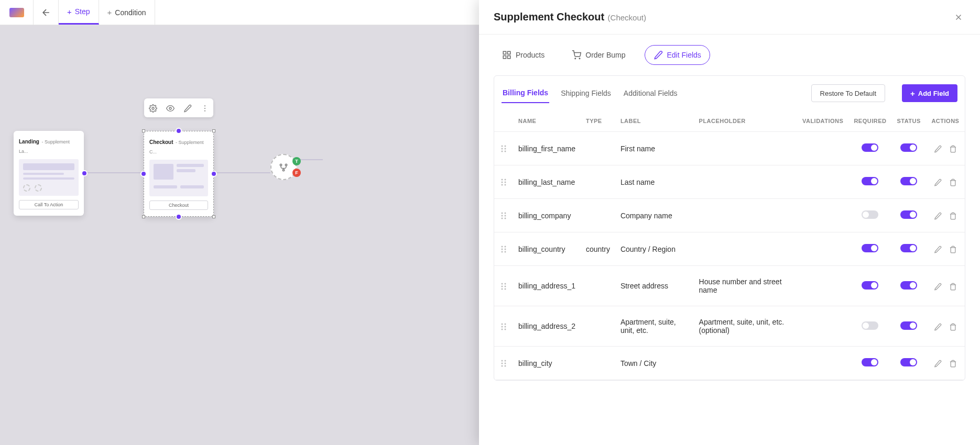 This screenshot has width=980, height=445. What do you see at coordinates (79, 13) in the screenshot?
I see `step-tab: + Step` at bounding box center [79, 13].